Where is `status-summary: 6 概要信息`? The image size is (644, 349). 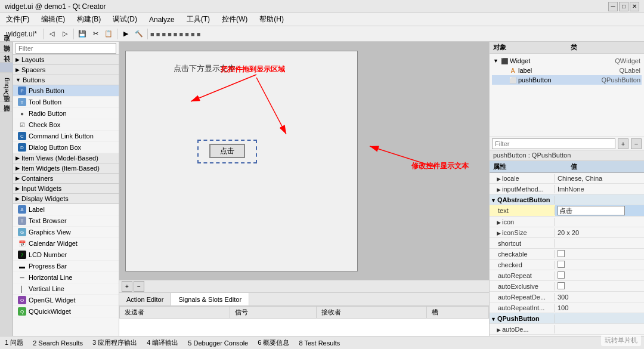
status-summary: 6 概要信息 is located at coordinates (273, 342).